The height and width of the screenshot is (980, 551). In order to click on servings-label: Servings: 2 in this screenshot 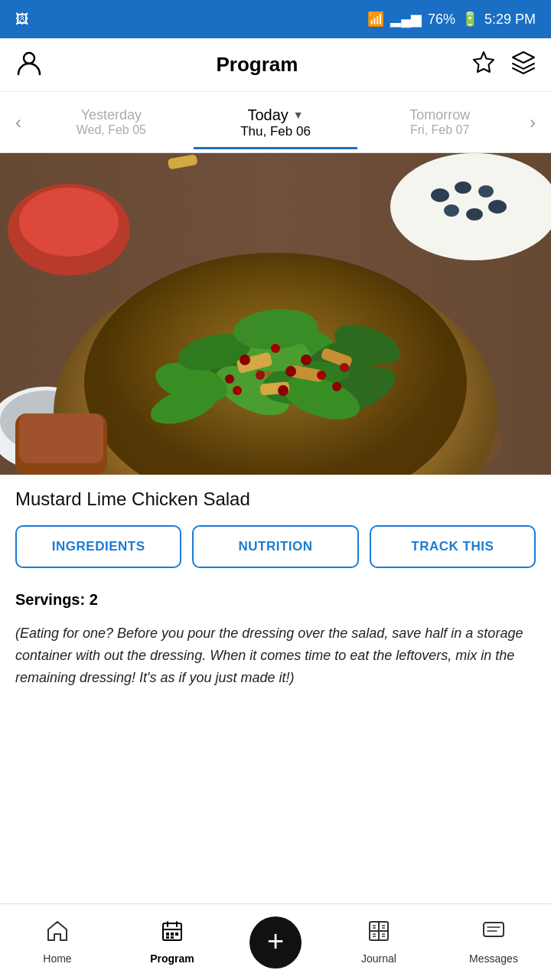, I will do `click(276, 600)`.